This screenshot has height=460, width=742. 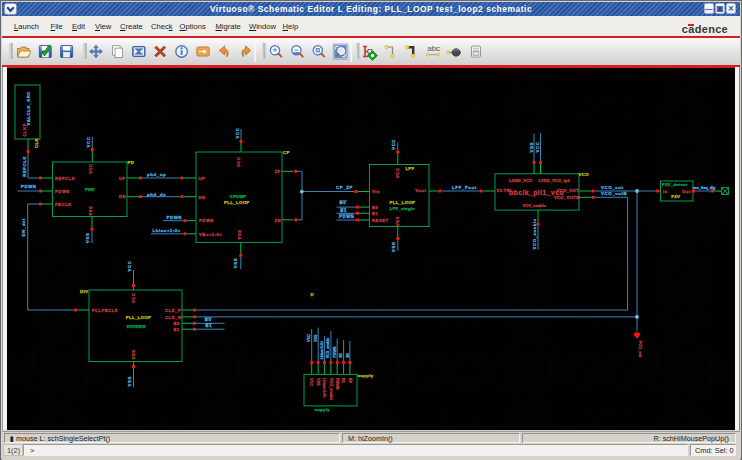 I want to click on svg-text: F2V, so click(x=676, y=196).